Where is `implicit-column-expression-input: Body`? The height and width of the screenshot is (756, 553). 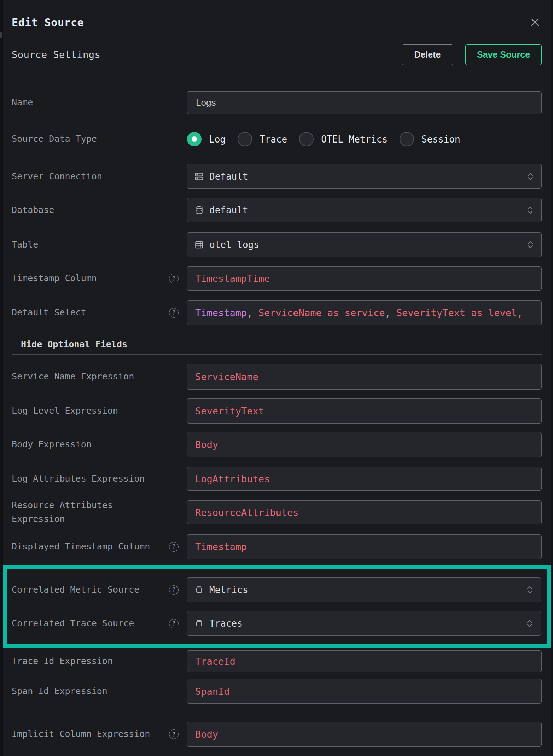 implicit-column-expression-input: Body is located at coordinates (364, 734).